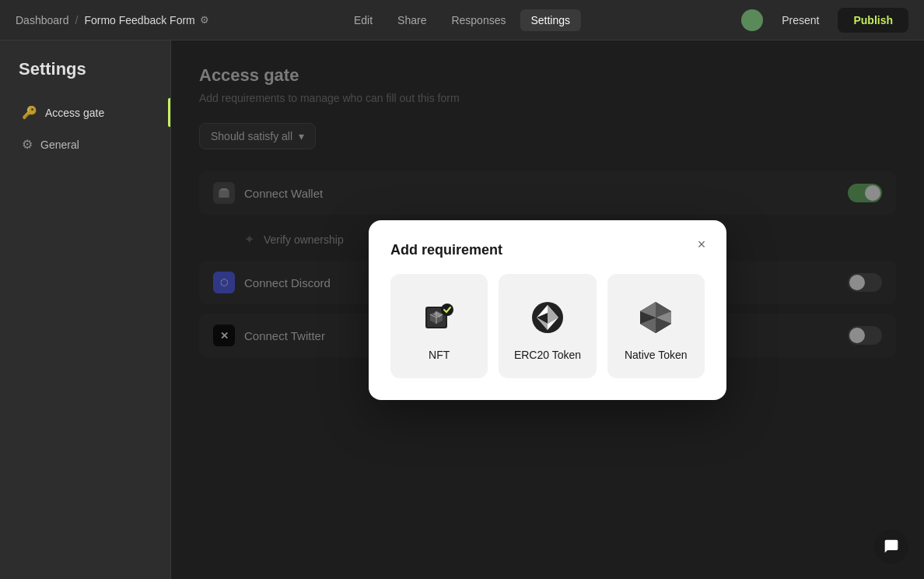 This screenshot has width=924, height=579. I want to click on nav-right: Present Publish, so click(824, 20).